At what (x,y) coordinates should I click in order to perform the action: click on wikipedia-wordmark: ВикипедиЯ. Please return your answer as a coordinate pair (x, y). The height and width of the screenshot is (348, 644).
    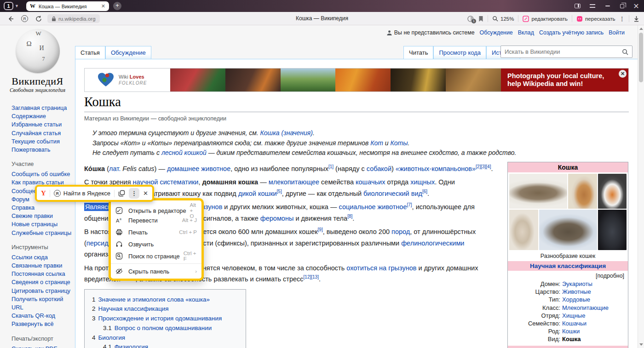
    Looking at the image, I should click on (38, 81).